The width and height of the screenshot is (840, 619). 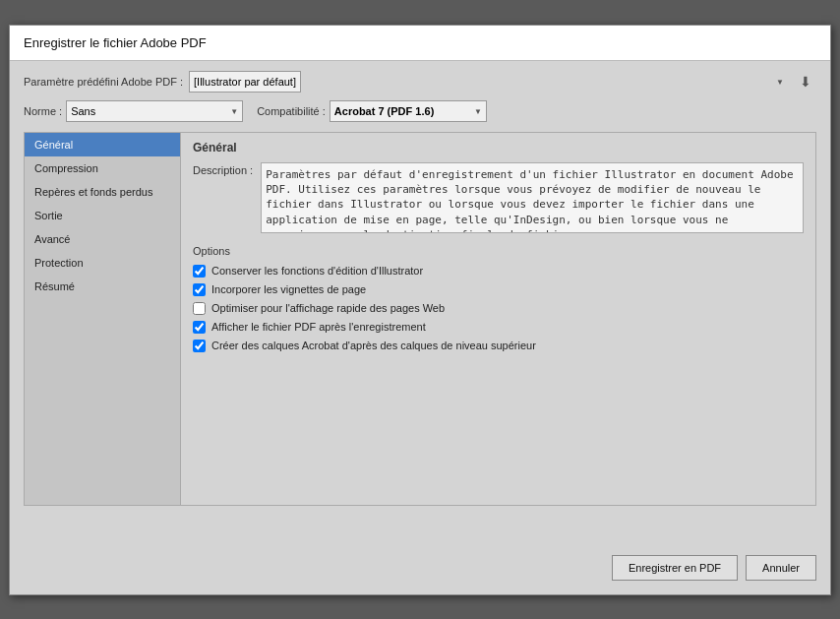 I want to click on sidebar-item-avance: Avancé, so click(x=102, y=239).